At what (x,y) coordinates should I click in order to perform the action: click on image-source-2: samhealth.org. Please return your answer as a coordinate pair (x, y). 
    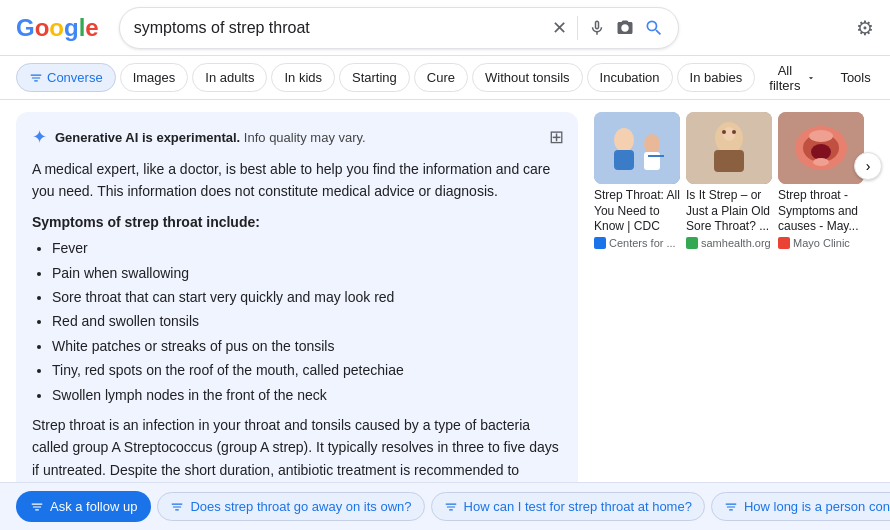
    Looking at the image, I should click on (729, 243).